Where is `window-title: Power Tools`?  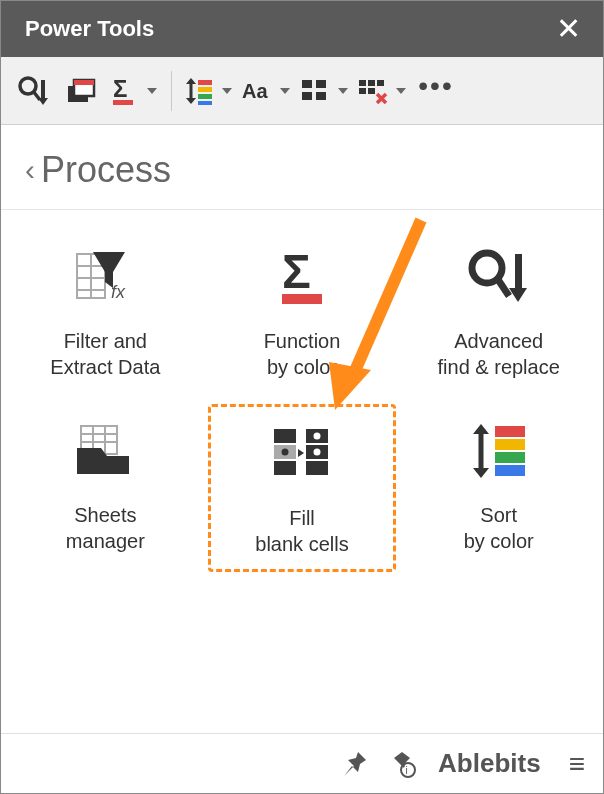
window-title: Power Tools is located at coordinates (90, 29).